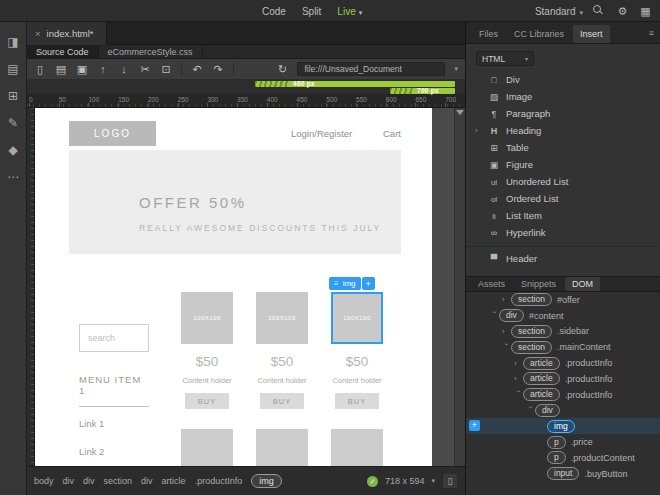 This screenshot has width=660, height=495. I want to click on dom-node: section .mainContent, so click(563, 347).